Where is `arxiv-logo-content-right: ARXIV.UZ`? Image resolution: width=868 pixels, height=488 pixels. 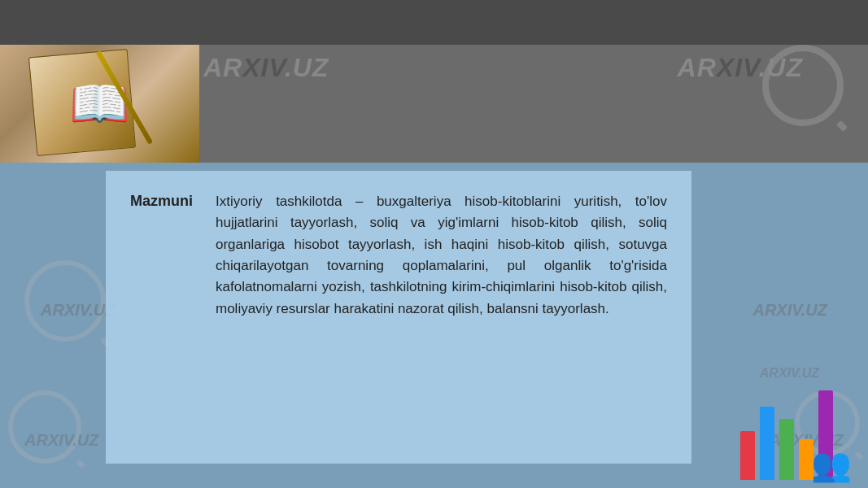
arxiv-logo-content-right: ARXIV.UZ is located at coordinates (790, 311).